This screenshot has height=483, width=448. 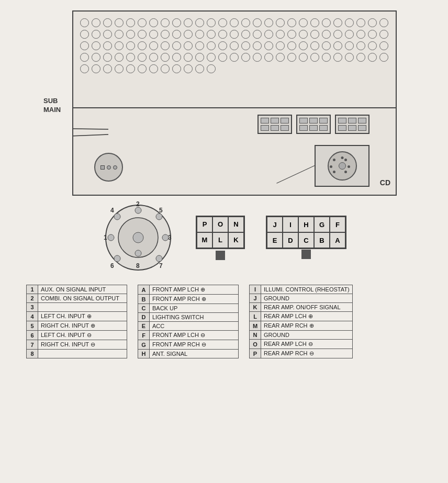 I want to click on table-row: 4LEFT CH. INPUT ⊕, so click(x=77, y=317).